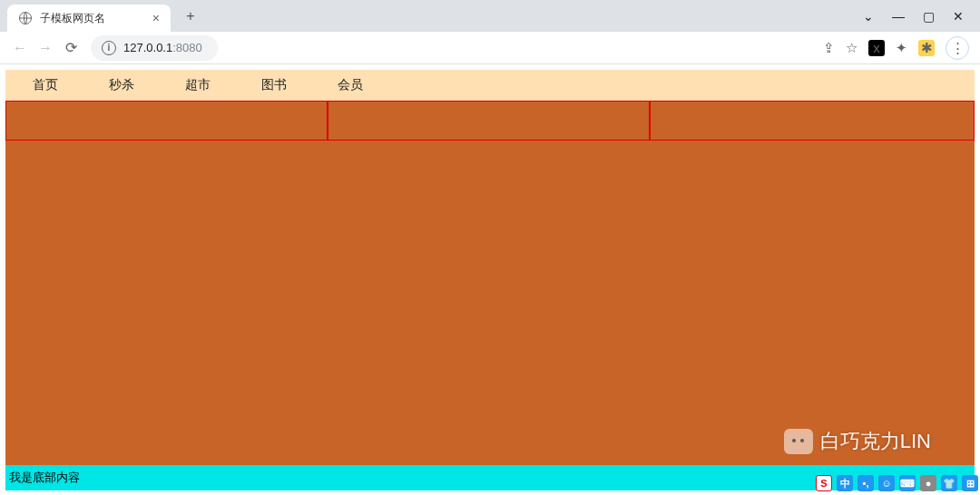 The image size is (980, 495). Describe the element at coordinates (156, 18) in the screenshot. I see `close-icon: ×` at that location.